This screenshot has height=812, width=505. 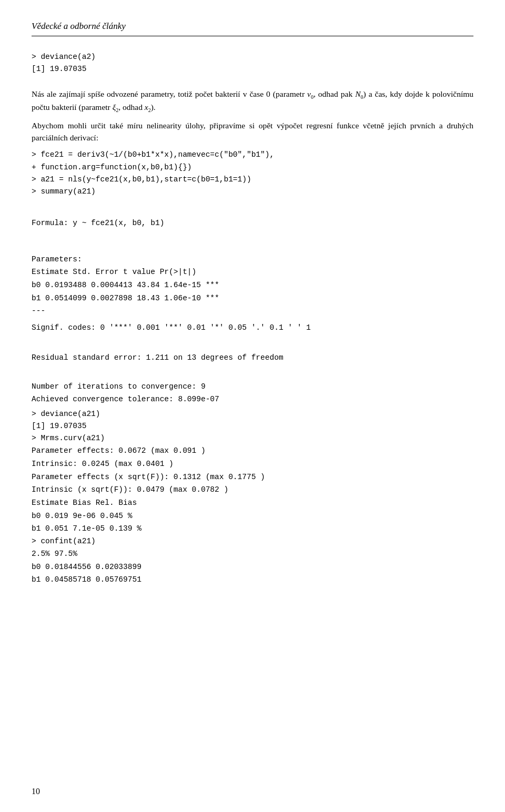 What do you see at coordinates (252, 554) in the screenshot?
I see `confint-header: 2.5% 97.5%` at bounding box center [252, 554].